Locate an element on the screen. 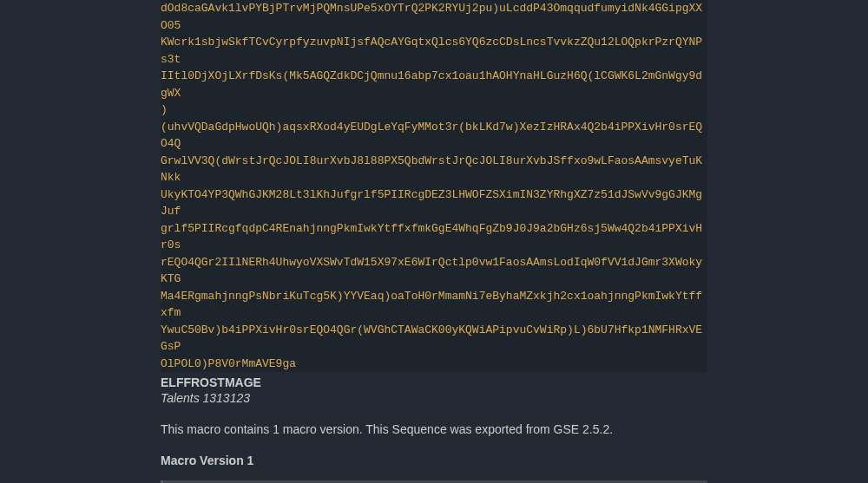 The height and width of the screenshot is (483, 868). encoded-line: IItl0DjXOjLXrfDsKs(Mk5AGQZdkDCjQmnu16abp… is located at coordinates (434, 85).